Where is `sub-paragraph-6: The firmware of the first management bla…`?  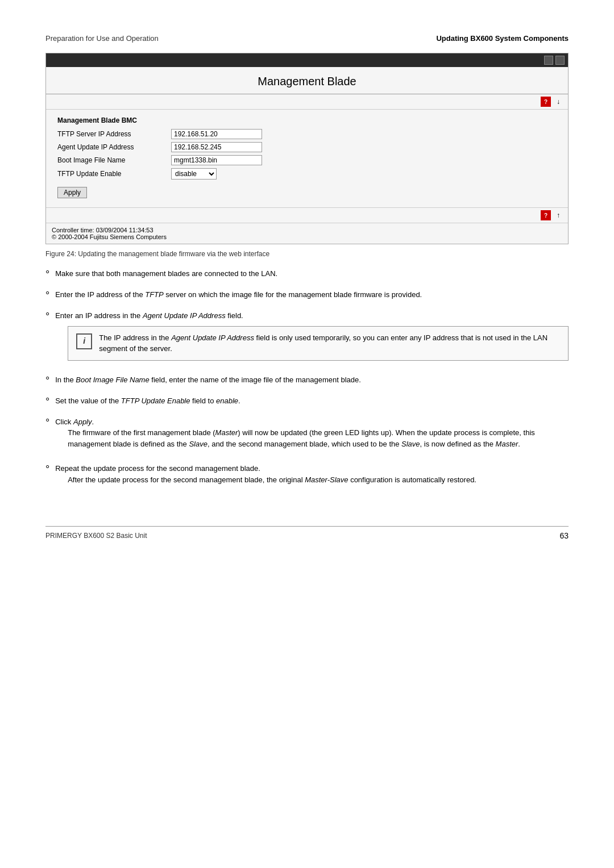 sub-paragraph-6: The firmware of the first management bla… is located at coordinates (318, 439).